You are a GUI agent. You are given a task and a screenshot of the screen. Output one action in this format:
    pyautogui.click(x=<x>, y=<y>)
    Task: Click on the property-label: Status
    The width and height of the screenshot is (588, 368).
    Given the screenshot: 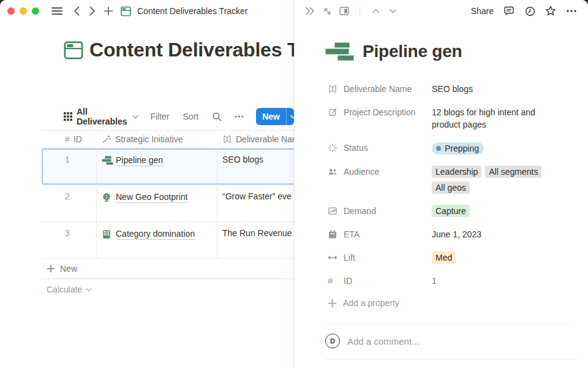 What is the action you would take?
    pyautogui.click(x=380, y=148)
    